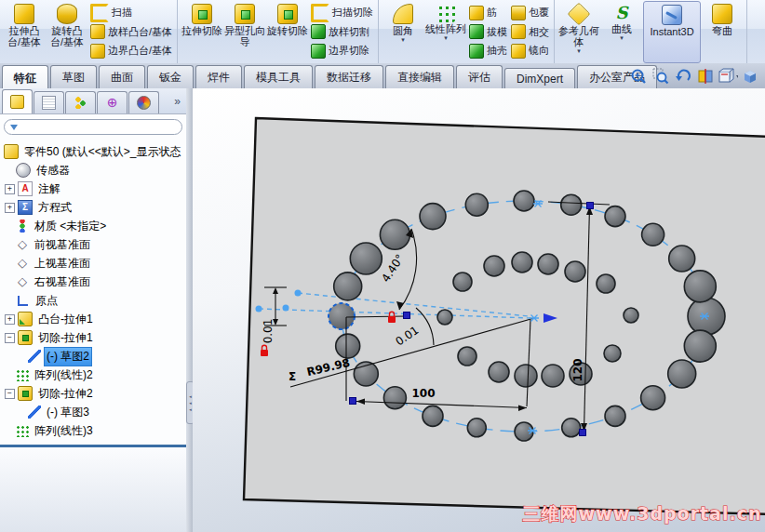  I want to click on extrude-boss-button: 拉伸凸台/基体, so click(24, 32).